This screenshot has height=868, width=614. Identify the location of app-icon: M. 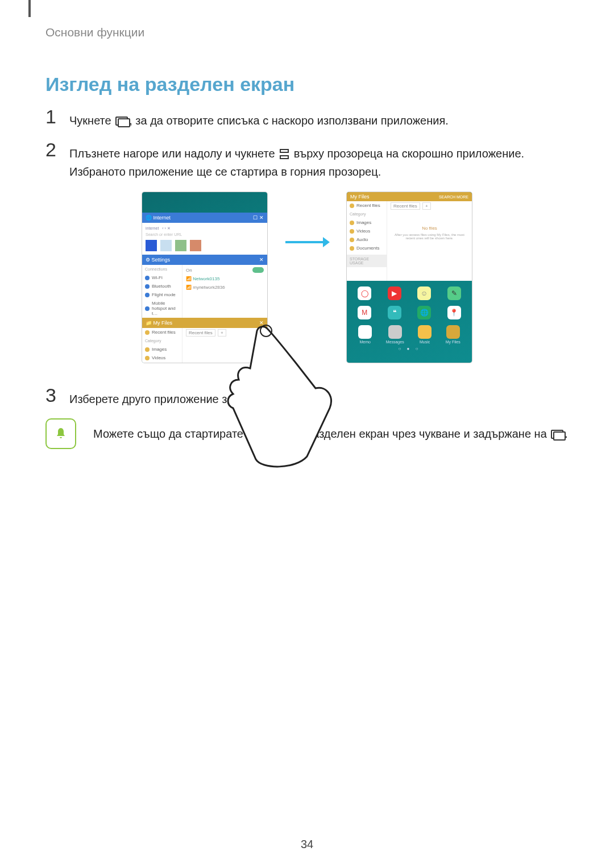
(364, 313).